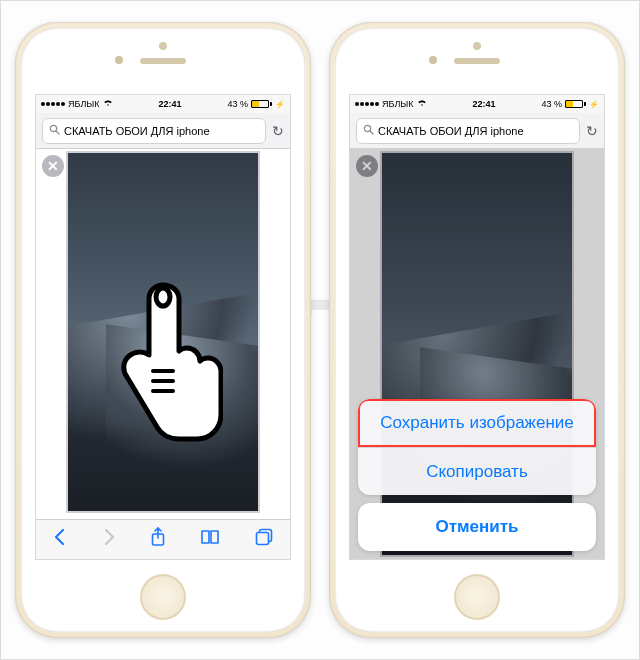 Image resolution: width=640 pixels, height=660 pixels. I want to click on save-image-button: Сохранить изображение, so click(477, 423).